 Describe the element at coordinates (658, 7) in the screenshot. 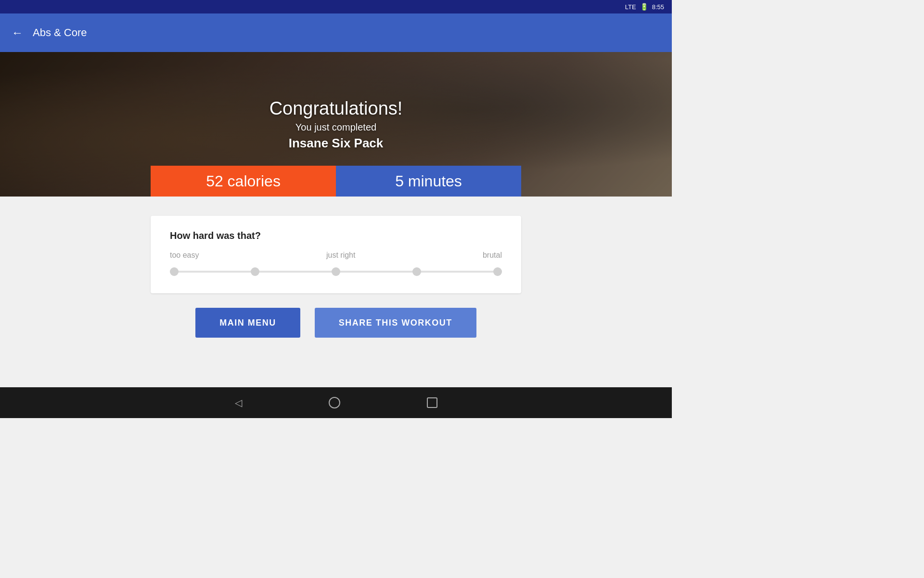

I see `time-display: 8:55` at that location.